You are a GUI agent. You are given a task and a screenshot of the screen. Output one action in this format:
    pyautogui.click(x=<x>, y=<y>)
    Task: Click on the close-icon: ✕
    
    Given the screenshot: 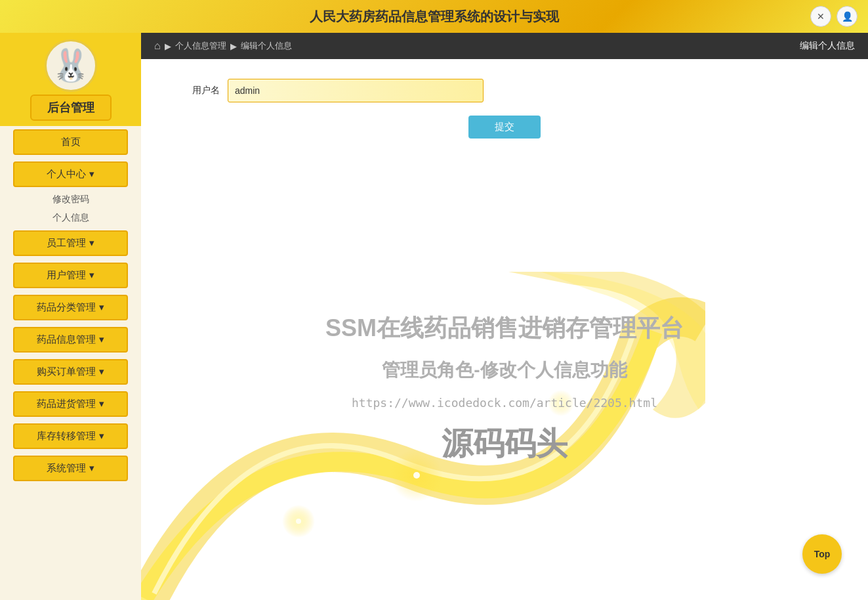 What is the action you would take?
    pyautogui.click(x=821, y=16)
    